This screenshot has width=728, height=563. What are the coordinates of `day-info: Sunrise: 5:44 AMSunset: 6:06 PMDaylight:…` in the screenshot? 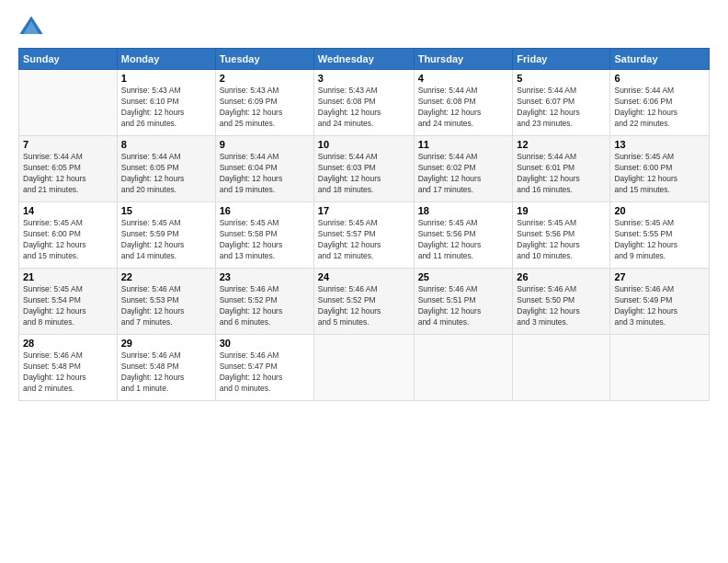 It's located at (660, 108).